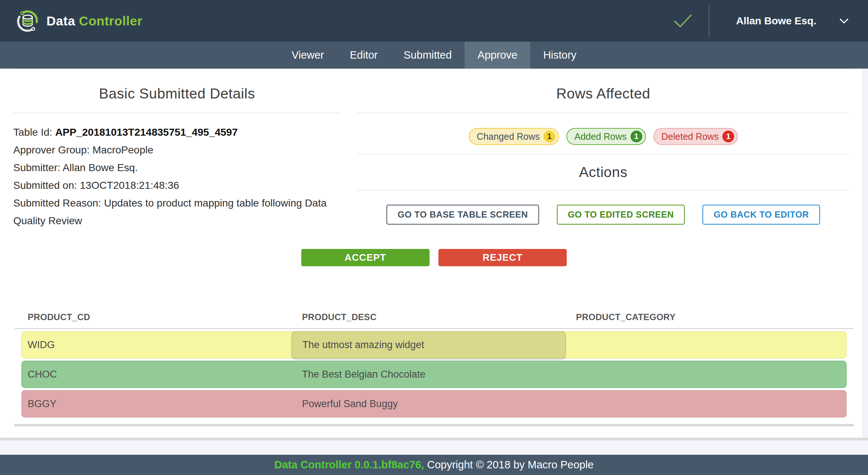  I want to click on table-id-value: APP_20181013T214835751_495_4597, so click(147, 132).